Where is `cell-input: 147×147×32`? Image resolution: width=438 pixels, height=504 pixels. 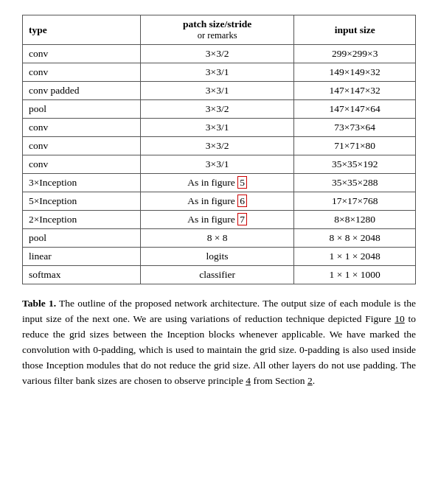
cell-input: 147×147×32 is located at coordinates (355, 91).